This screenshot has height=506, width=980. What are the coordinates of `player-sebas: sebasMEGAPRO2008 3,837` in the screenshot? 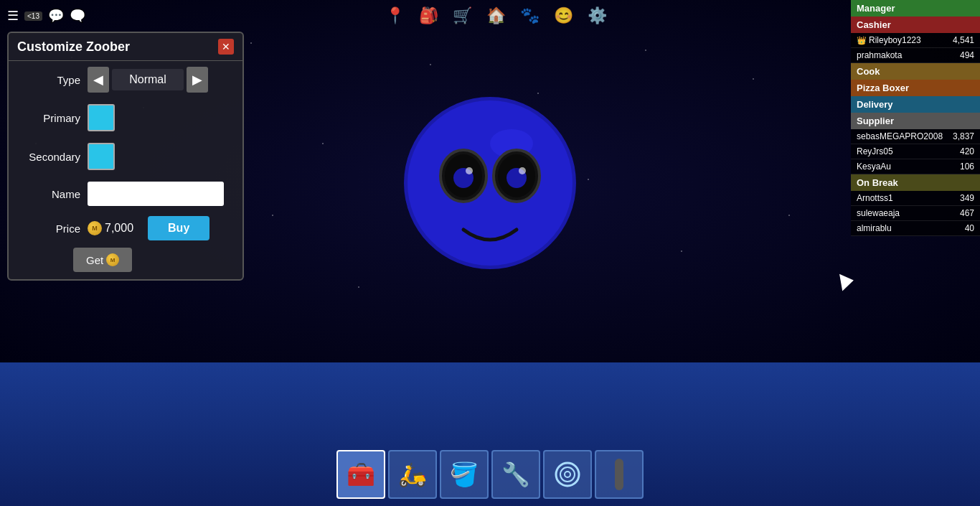 It's located at (915, 136).